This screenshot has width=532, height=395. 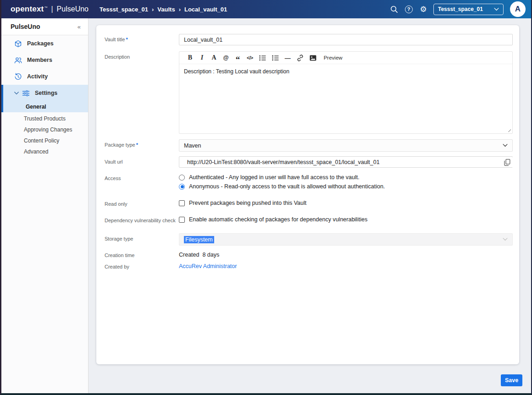 What do you see at coordinates (142, 182) in the screenshot?
I see `access-label: Access` at bounding box center [142, 182].